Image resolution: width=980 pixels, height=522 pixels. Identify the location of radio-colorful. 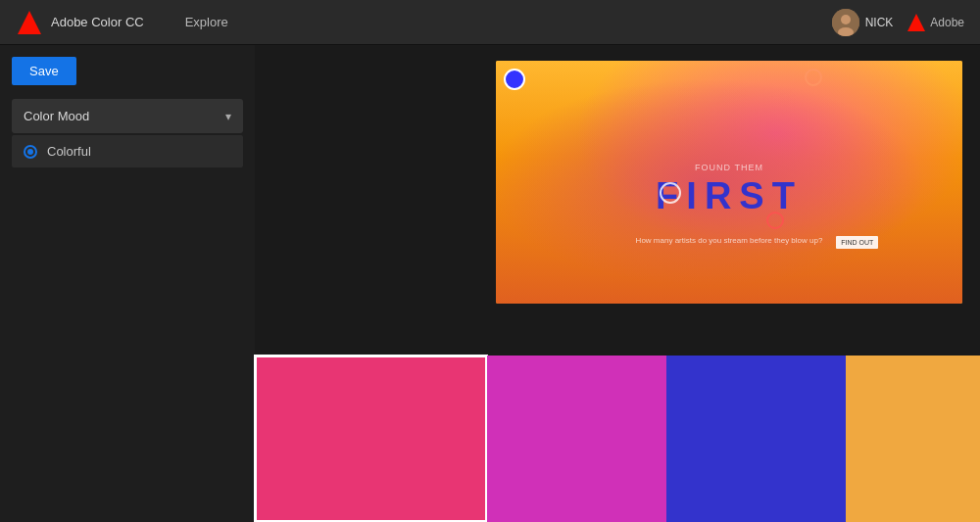
(30, 152).